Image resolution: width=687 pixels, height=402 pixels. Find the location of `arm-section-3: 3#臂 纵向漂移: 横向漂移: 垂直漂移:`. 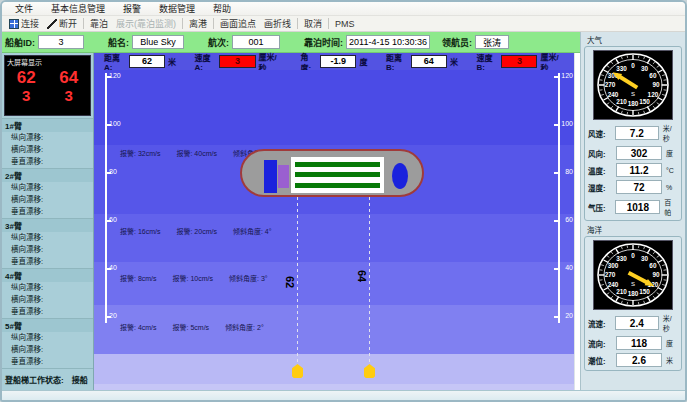

arm-section-3: 3#臂 纵向漂移: 横向漂移: 垂直漂移: is located at coordinates (48, 243).